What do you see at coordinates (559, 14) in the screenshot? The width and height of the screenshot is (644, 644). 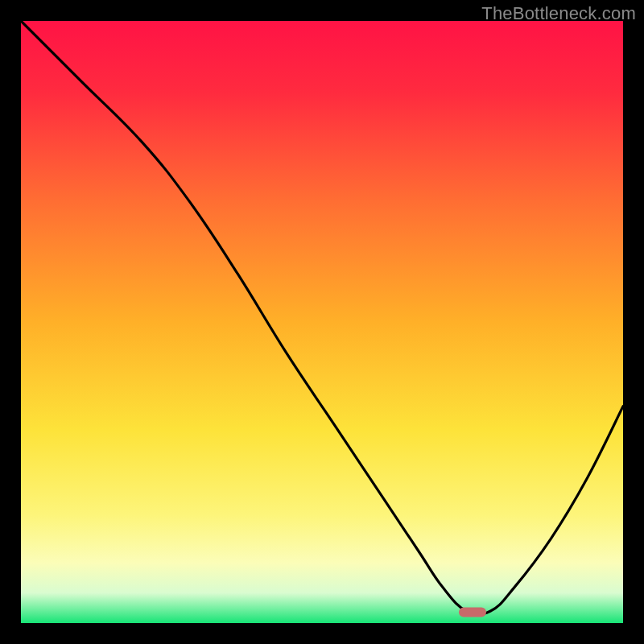 I see `watermark-text: TheBottleneck.com` at bounding box center [559, 14].